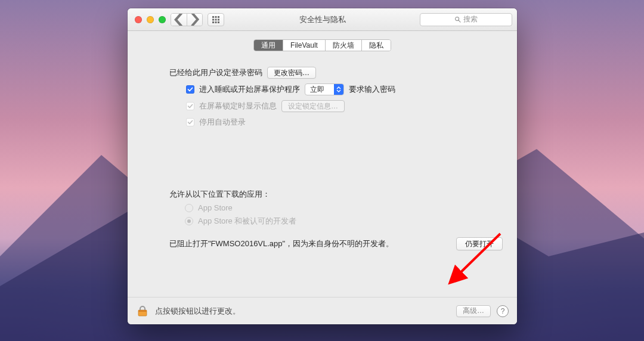 Image resolution: width=644 pixels, height=341 pixels. I want to click on advanced-button: 高级…, so click(473, 311).